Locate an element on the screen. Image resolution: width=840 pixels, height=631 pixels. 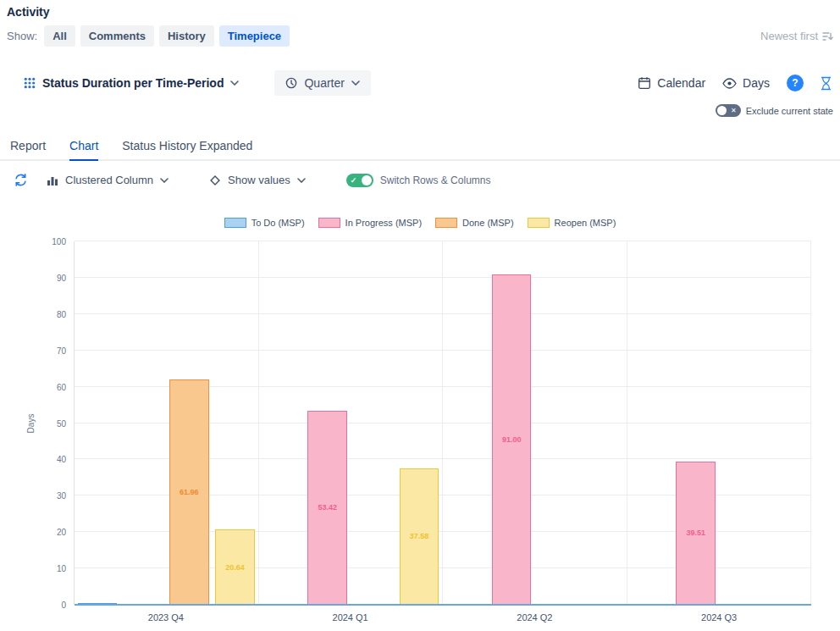
chart-type-label: Clustered Column is located at coordinates (109, 180).